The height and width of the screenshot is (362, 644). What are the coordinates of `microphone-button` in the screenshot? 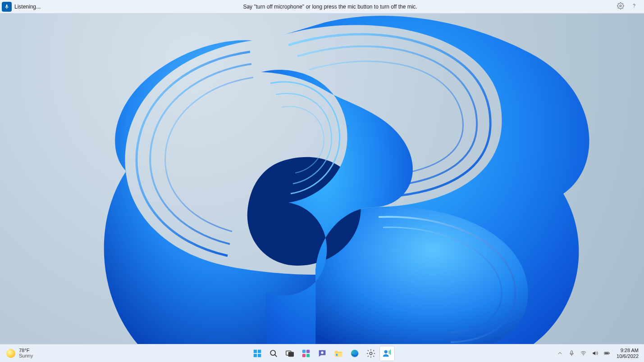 It's located at (7, 7).